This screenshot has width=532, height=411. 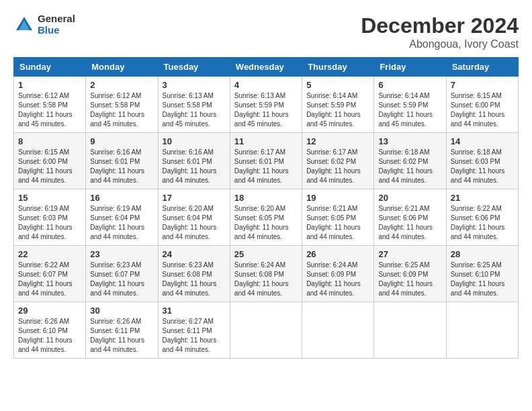 What do you see at coordinates (50, 336) in the screenshot?
I see `day-info: Sunrise: 6:26 AM Sunset: 6:10 PM Dayligh…` at bounding box center [50, 336].